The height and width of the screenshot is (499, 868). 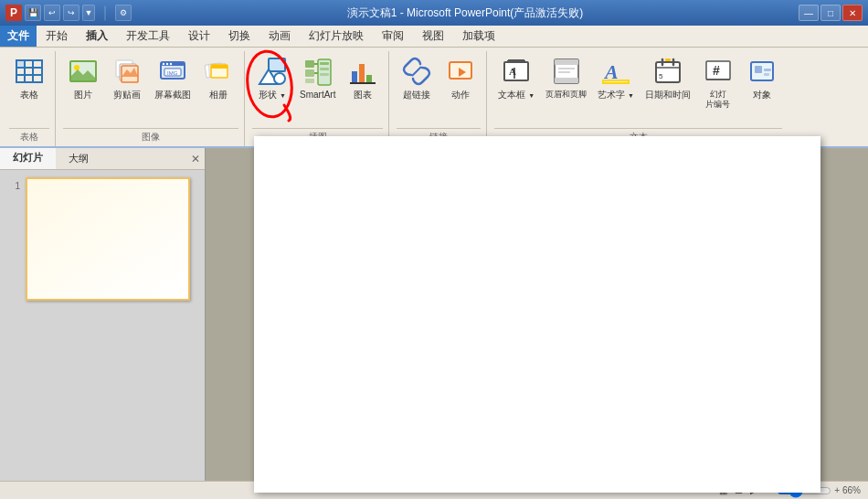 What do you see at coordinates (318, 71) in the screenshot?
I see `smartart-icon` at bounding box center [318, 71].